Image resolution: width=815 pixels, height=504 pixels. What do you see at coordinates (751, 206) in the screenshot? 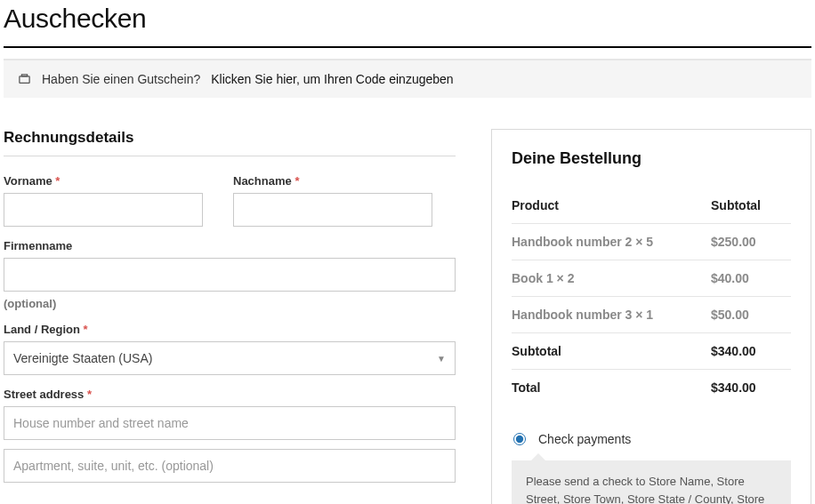
I see `order-col-subtotal: Subtotal` at bounding box center [751, 206].